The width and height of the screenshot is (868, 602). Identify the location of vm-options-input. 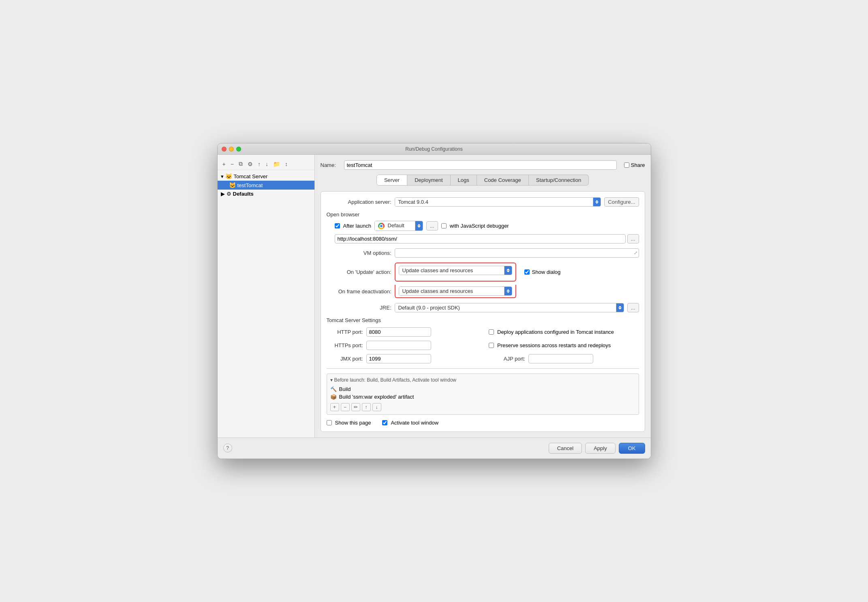
(517, 253).